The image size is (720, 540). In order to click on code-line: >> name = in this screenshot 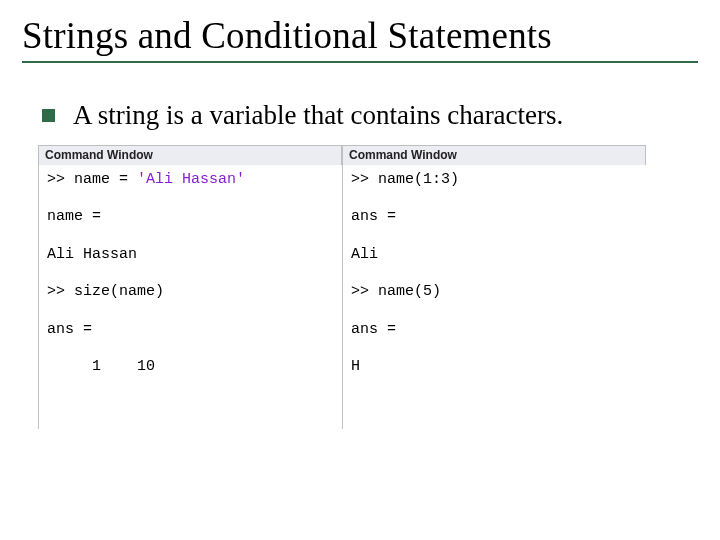, I will do `click(92, 180)`.